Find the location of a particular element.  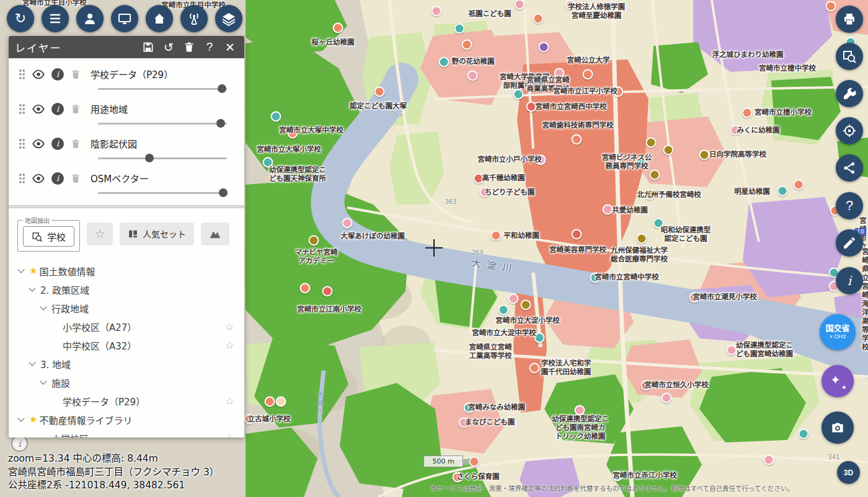

ai-assistant-button: ✦✦ is located at coordinates (838, 381).